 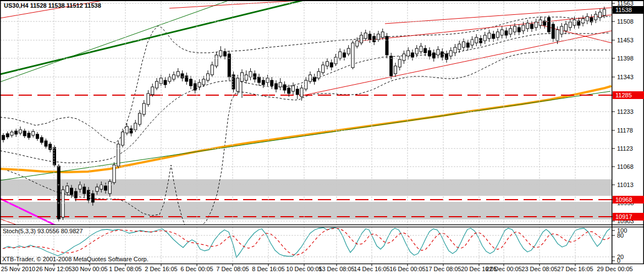 What do you see at coordinates (625, 40) in the screenshot?
I see `price-tick-label: 11453` at bounding box center [625, 40].